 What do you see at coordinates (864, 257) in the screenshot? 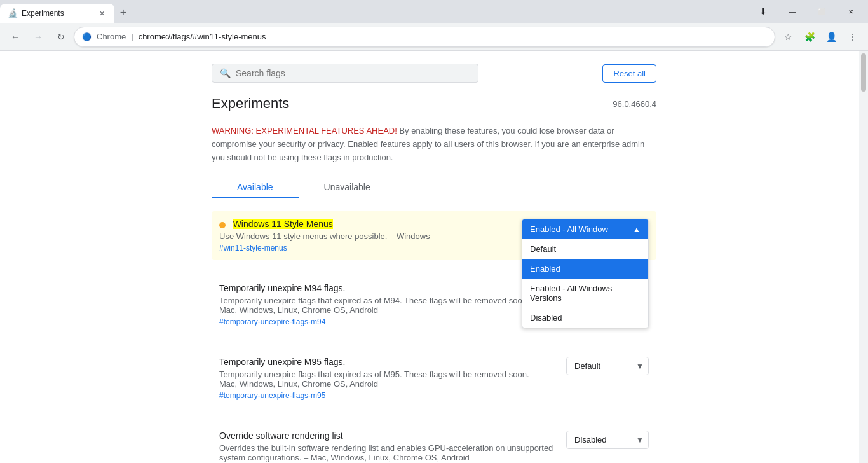
I see `scrollbar-track` at bounding box center [864, 257].